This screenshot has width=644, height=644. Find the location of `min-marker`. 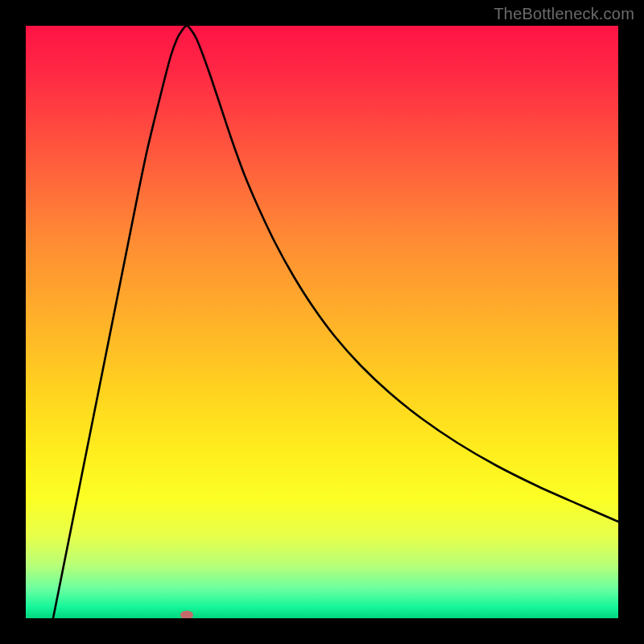

min-marker is located at coordinates (187, 615).